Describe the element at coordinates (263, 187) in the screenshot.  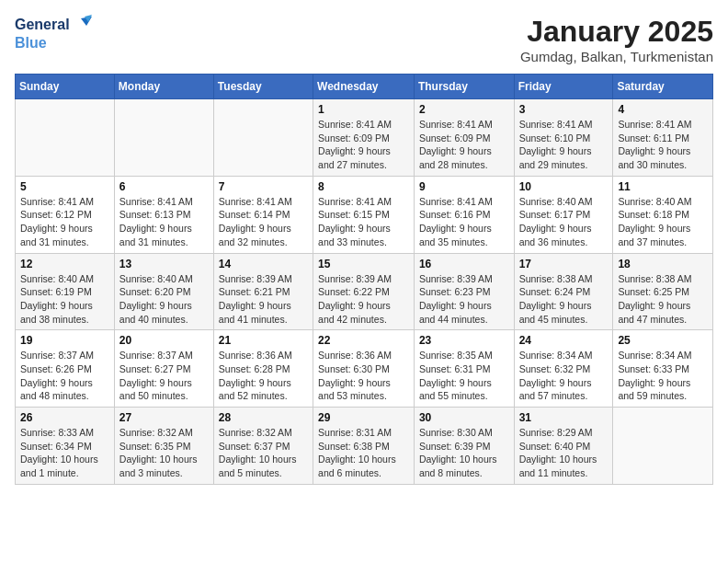
I see `day-number: 7` at that location.